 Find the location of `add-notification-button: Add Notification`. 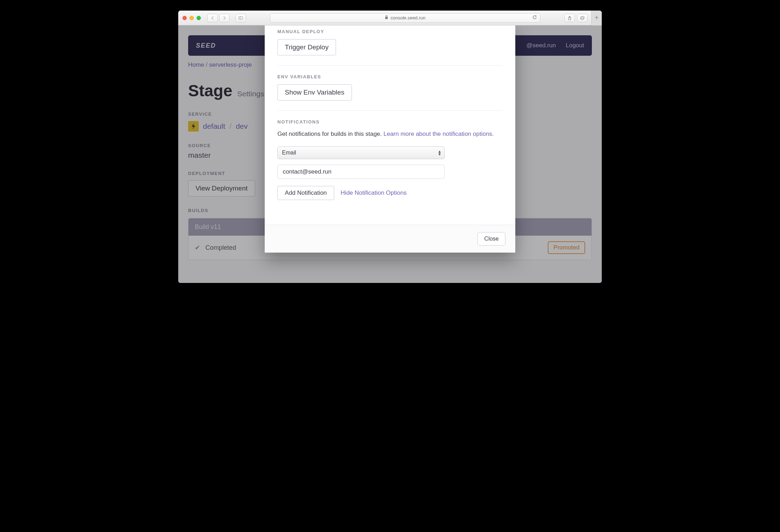

add-notification-button: Add Notification is located at coordinates (306, 193).